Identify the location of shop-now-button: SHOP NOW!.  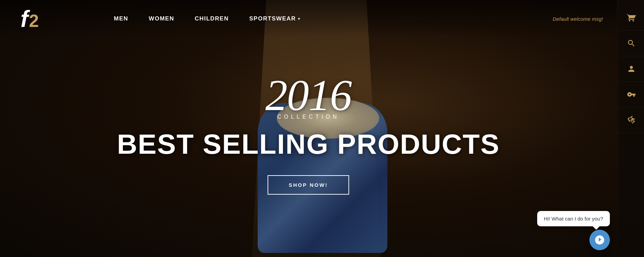
(309, 185).